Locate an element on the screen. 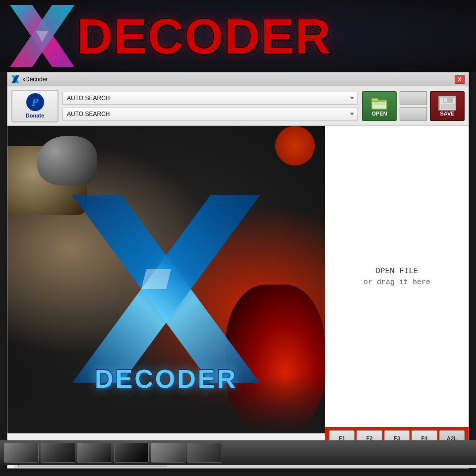 This screenshot has height=476, width=476. x-logo-banner is located at coordinates (42, 36).